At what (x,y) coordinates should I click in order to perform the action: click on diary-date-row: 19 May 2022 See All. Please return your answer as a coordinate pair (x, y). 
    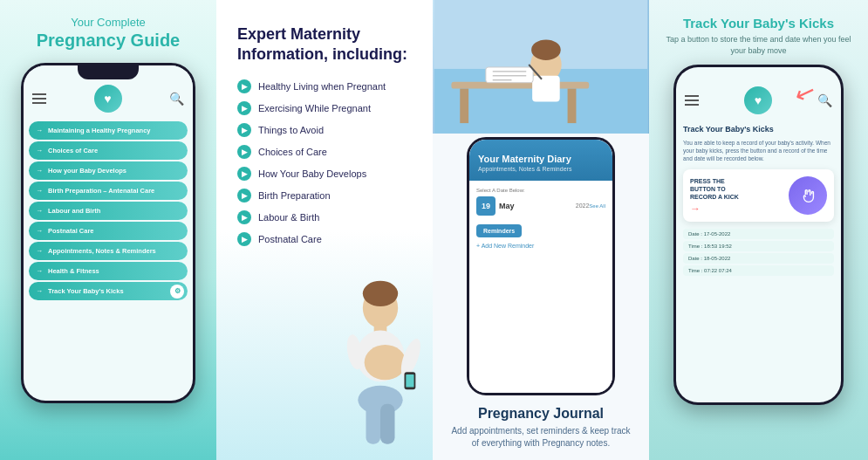
    Looking at the image, I should click on (541, 206).